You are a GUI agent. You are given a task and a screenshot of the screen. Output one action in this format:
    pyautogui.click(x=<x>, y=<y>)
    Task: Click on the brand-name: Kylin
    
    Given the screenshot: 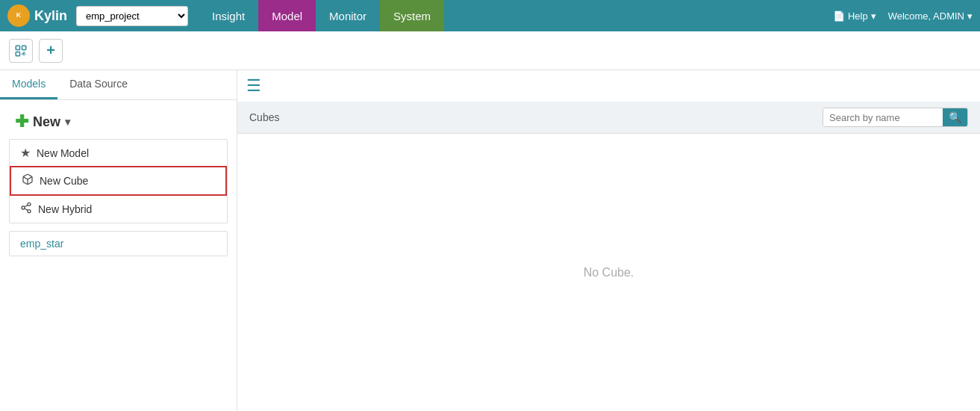 What is the action you would take?
    pyautogui.click(x=51, y=16)
    